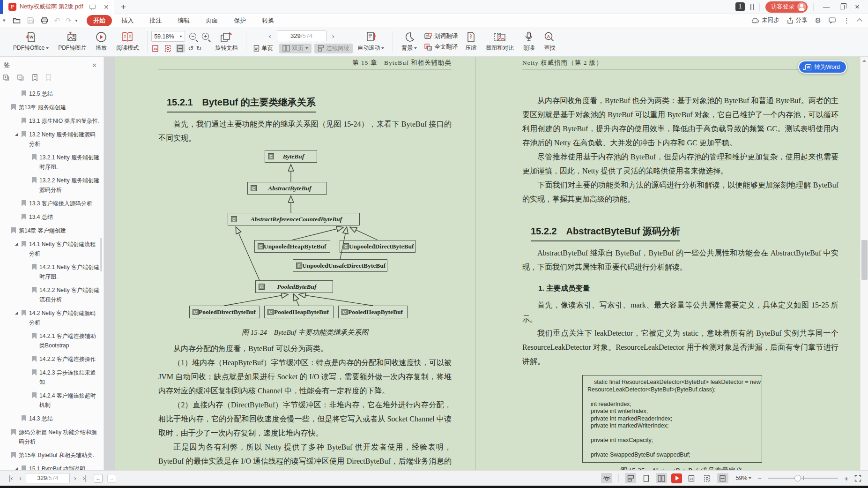  Describe the element at coordinates (35, 78) in the screenshot. I see `add-bookmark-icon` at that location.